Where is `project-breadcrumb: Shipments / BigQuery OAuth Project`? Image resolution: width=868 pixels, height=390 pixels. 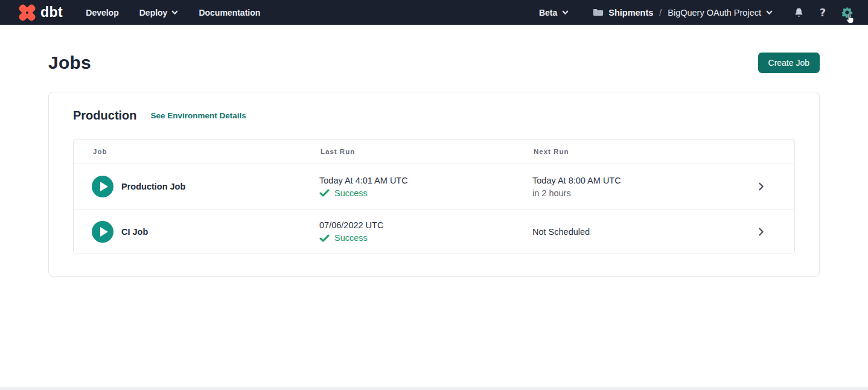 project-breadcrumb: Shipments / BigQuery OAuth Project is located at coordinates (683, 13).